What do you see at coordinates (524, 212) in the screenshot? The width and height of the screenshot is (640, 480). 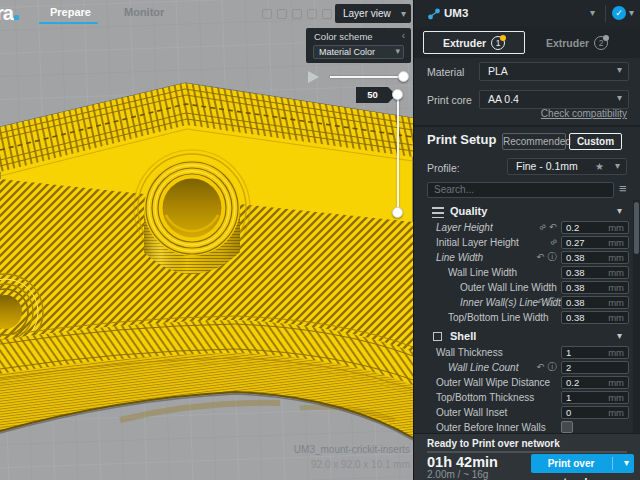 I see `section-header-quality: Quality` at bounding box center [524, 212].